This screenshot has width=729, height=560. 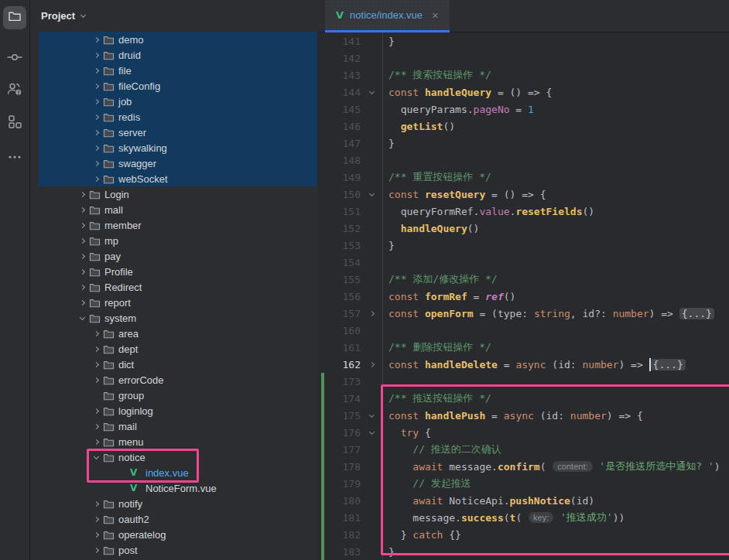 I want to click on tree-item-mp: mp, so click(x=178, y=241).